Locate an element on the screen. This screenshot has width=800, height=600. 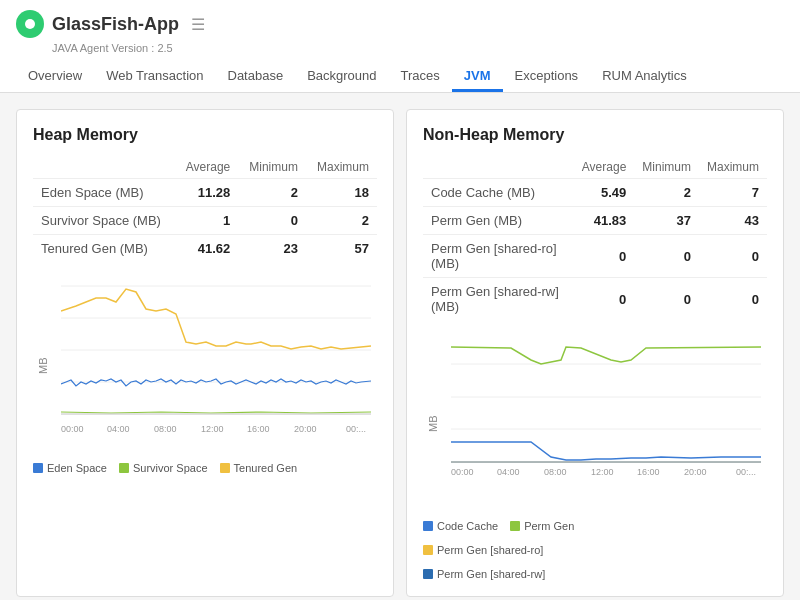
nonheap-legend: Code Cache Perm Gen Perm Gen [shared-ro]… is located at coordinates (595, 550).